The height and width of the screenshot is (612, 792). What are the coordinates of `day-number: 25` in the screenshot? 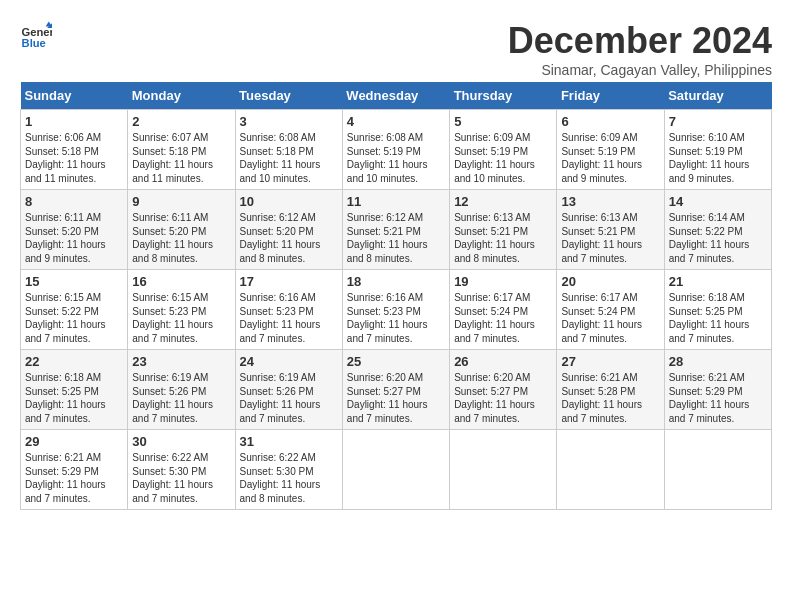 It's located at (396, 362).